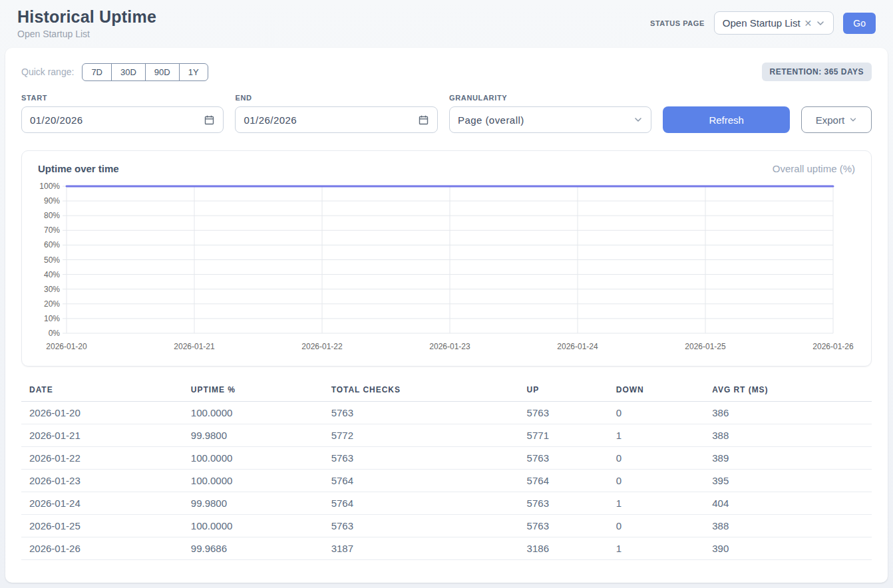  I want to click on table-cell: 2026-01-25, so click(102, 526).